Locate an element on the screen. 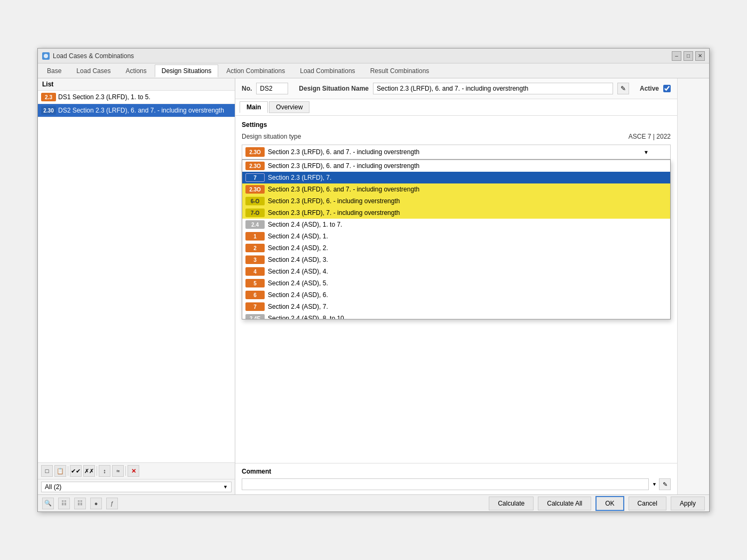 This screenshot has height=560, width=747. tab-actions: Actions is located at coordinates (136, 70).